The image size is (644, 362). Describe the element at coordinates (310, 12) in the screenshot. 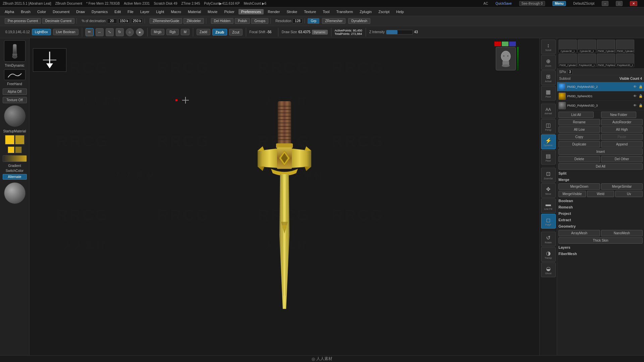

I see `menu-texture: Texture` at that location.